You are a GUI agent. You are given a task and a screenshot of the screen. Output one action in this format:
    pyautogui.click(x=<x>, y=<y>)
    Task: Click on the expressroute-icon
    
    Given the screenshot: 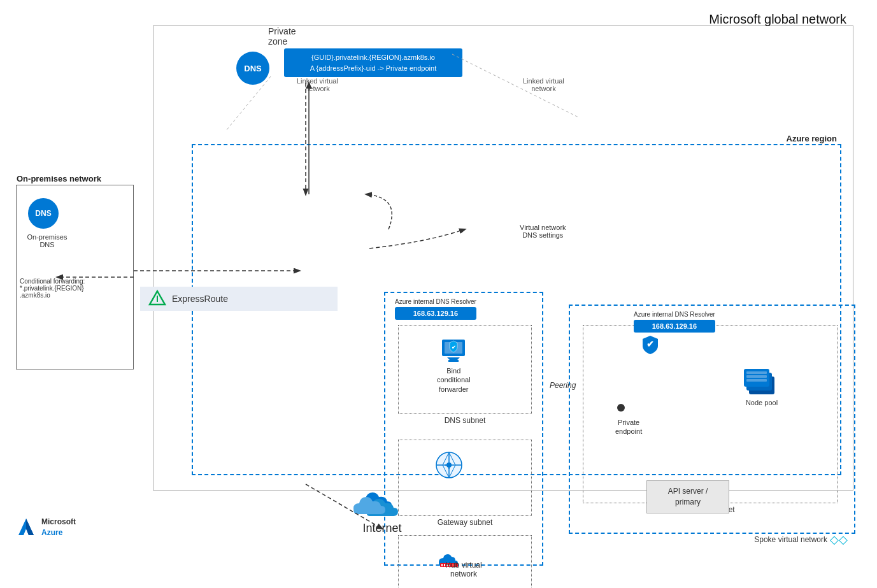 What is the action you would take?
    pyautogui.click(x=157, y=299)
    